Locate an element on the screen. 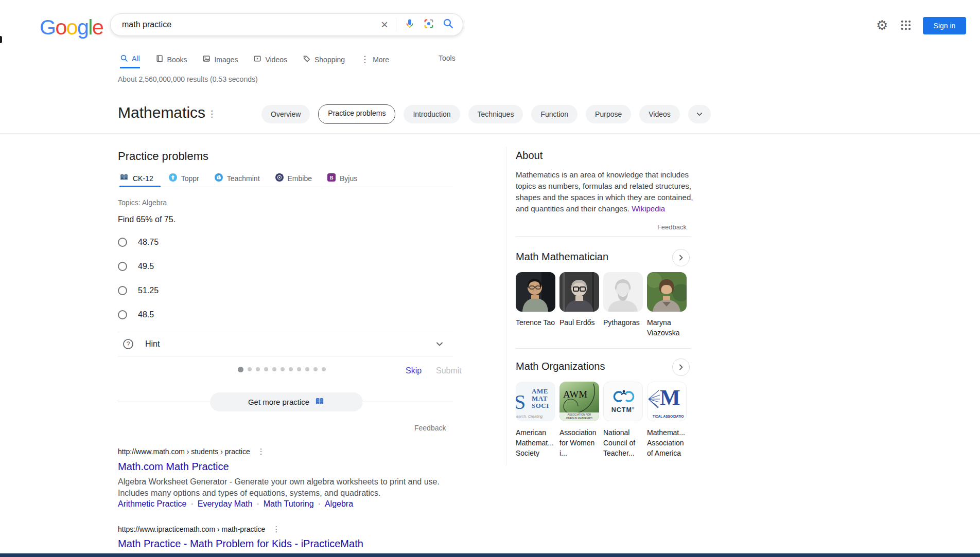  awm-logo: AWM ASSOCIATION FOR OMEN IN MATHEMATI is located at coordinates (580, 401).